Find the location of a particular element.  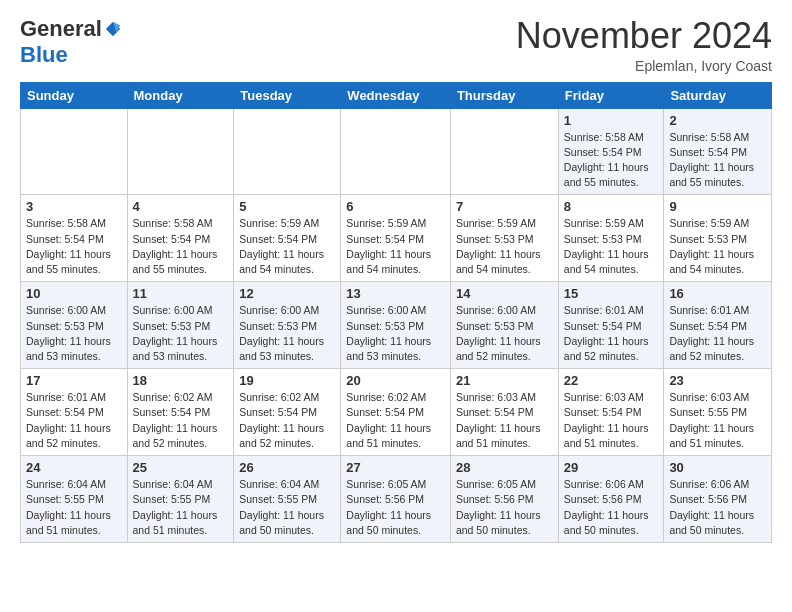

calendar-day-header: Saturday is located at coordinates (718, 95).